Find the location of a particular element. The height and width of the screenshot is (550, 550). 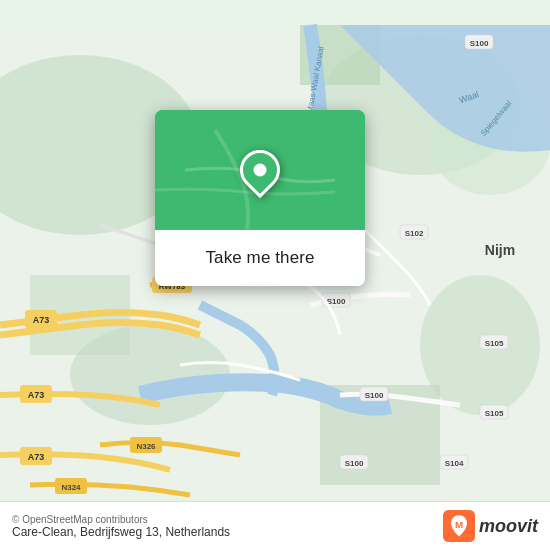

svg-text: S104 is located at coordinates (454, 464).